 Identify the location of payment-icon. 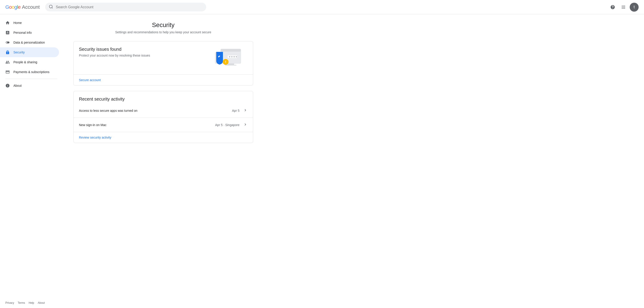
(8, 72).